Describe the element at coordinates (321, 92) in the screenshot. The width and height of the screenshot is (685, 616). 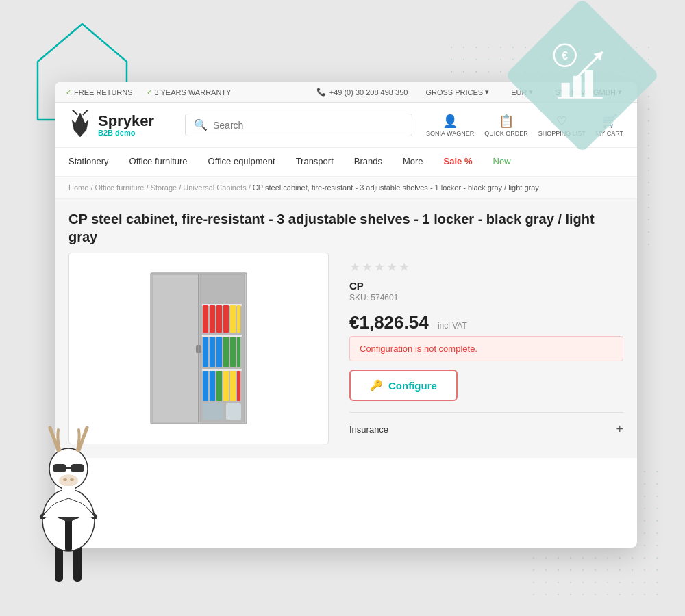
I see `phone-icon: 📞` at that location.